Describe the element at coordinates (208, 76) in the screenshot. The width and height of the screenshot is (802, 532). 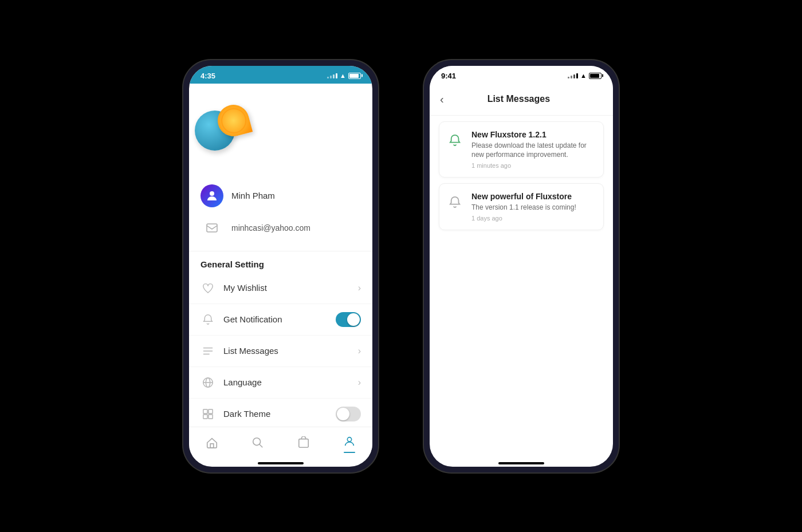
I see `status-time: 4:35` at that location.